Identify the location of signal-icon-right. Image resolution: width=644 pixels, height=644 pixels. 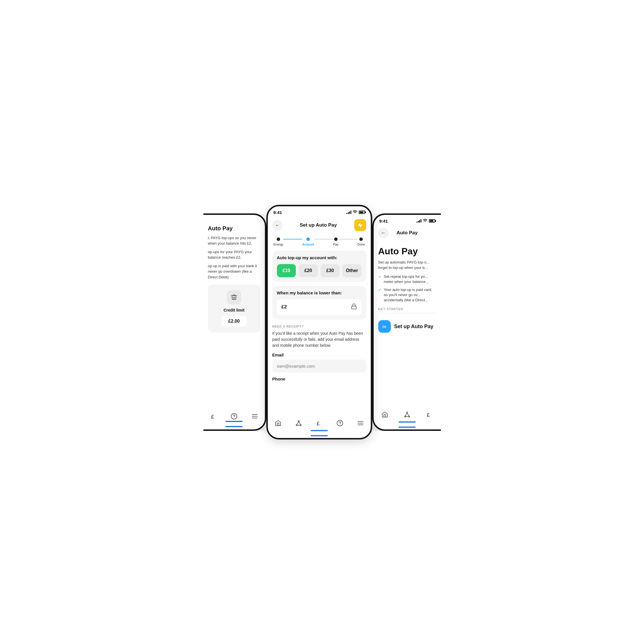
(419, 221).